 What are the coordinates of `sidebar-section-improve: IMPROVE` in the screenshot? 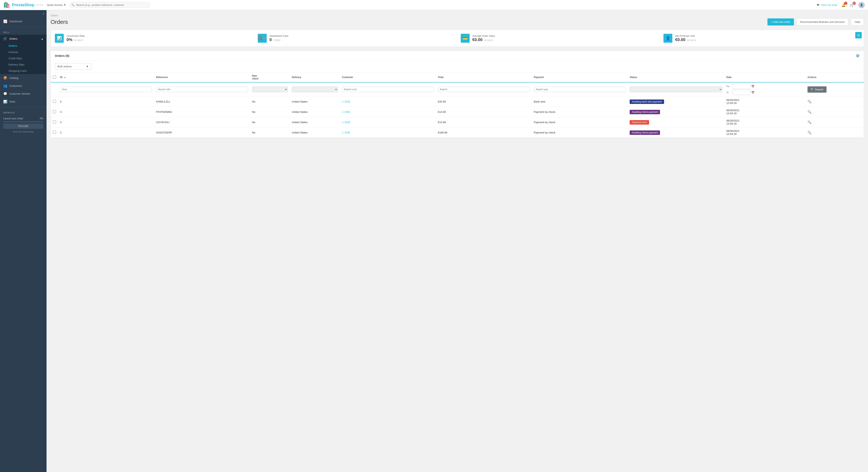 It's located at (23, 112).